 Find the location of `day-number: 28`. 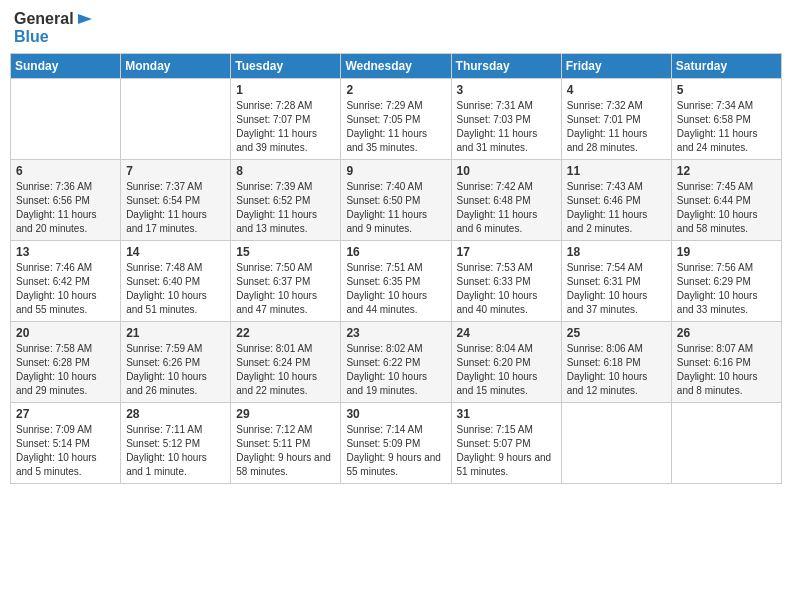

day-number: 28 is located at coordinates (176, 414).